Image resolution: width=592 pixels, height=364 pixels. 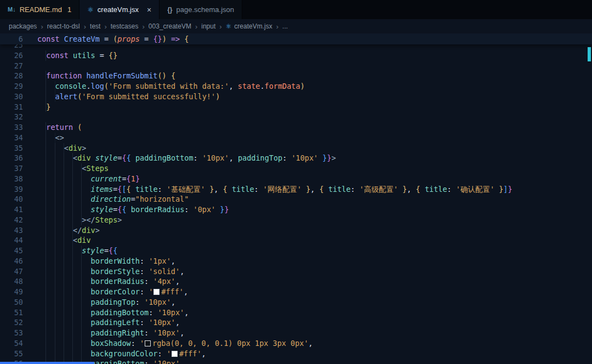 I want to click on code-token: title, so click(x=147, y=189).